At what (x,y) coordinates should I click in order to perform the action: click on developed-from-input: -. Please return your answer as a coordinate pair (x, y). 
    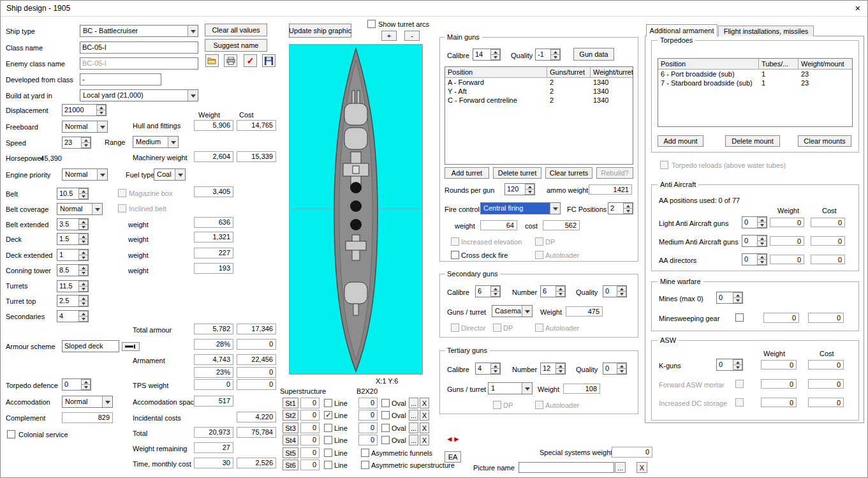
    Looking at the image, I should click on (121, 79).